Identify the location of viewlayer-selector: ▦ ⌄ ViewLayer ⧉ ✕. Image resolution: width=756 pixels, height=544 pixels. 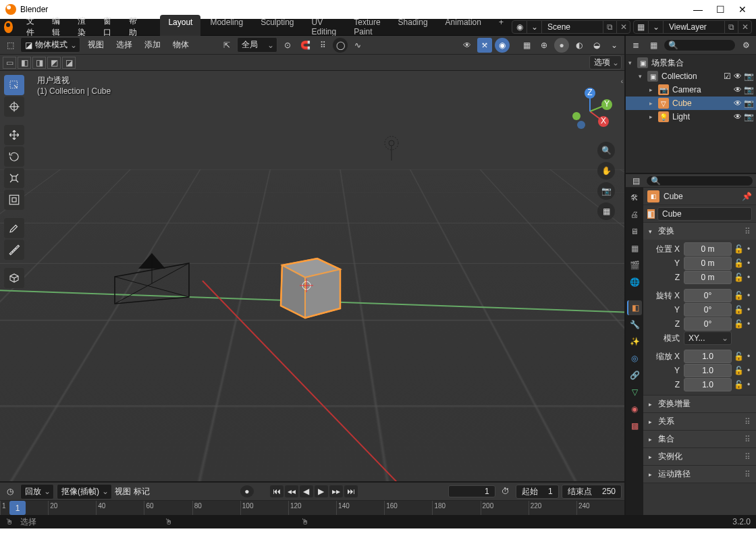
(693, 27).